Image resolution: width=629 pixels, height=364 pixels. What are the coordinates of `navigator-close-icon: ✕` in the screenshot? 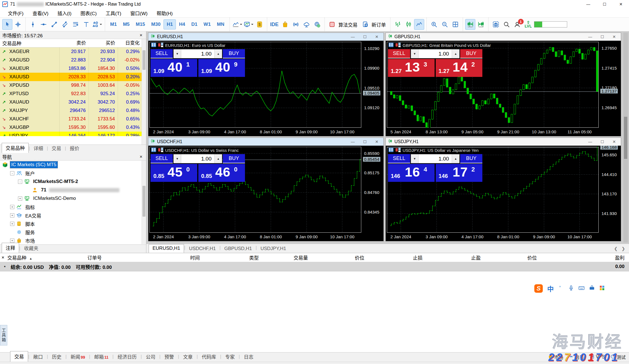 It's located at (141, 157).